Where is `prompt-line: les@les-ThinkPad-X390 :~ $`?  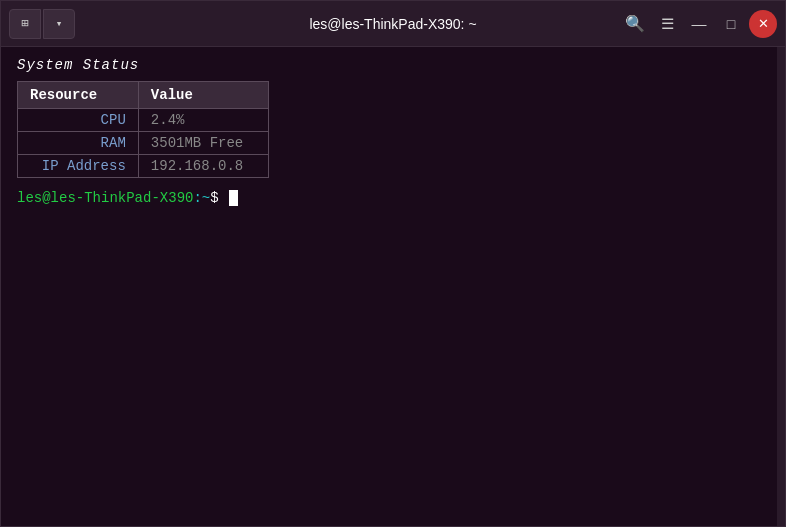 prompt-line: les@les-ThinkPad-X390 :~ $ is located at coordinates (389, 198).